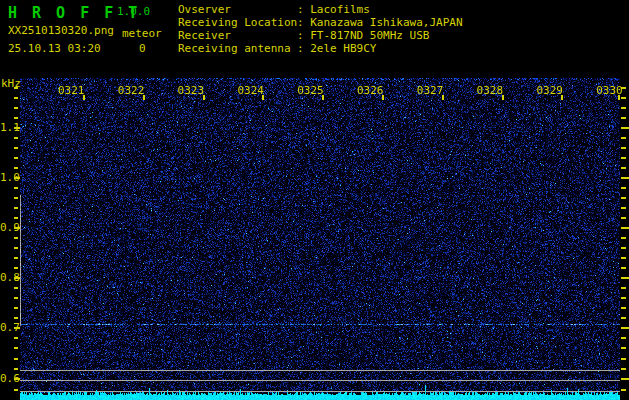  Describe the element at coordinates (132, 90) in the screenshot. I see `time-tick-label: 0322` at that location.